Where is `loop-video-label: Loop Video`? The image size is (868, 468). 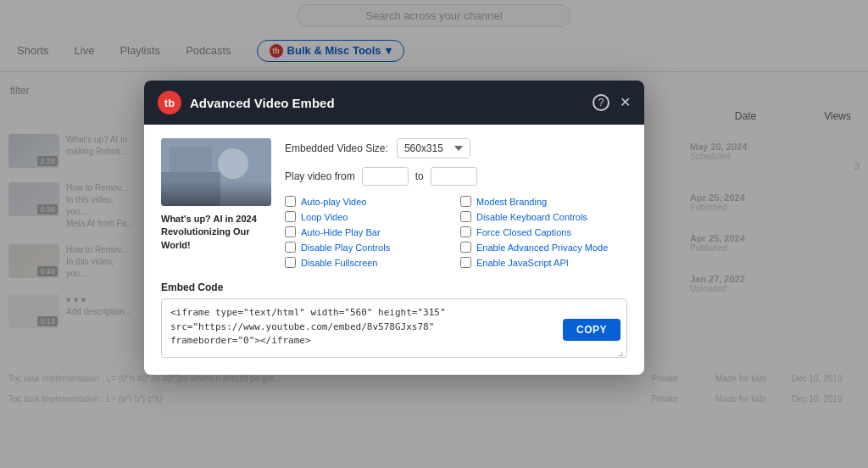 loop-video-label: Loop Video is located at coordinates (324, 217).